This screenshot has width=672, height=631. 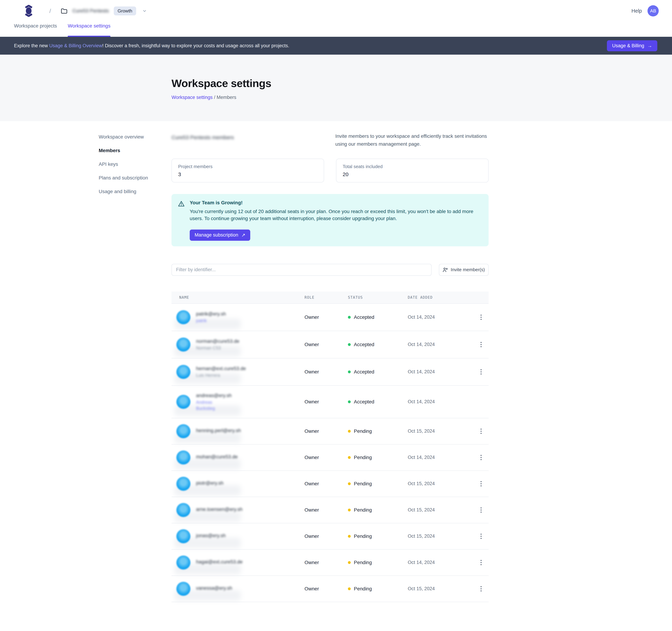 What do you see at coordinates (203, 140) in the screenshot?
I see `members-section-title: Cure53 Pentests members` at bounding box center [203, 140].